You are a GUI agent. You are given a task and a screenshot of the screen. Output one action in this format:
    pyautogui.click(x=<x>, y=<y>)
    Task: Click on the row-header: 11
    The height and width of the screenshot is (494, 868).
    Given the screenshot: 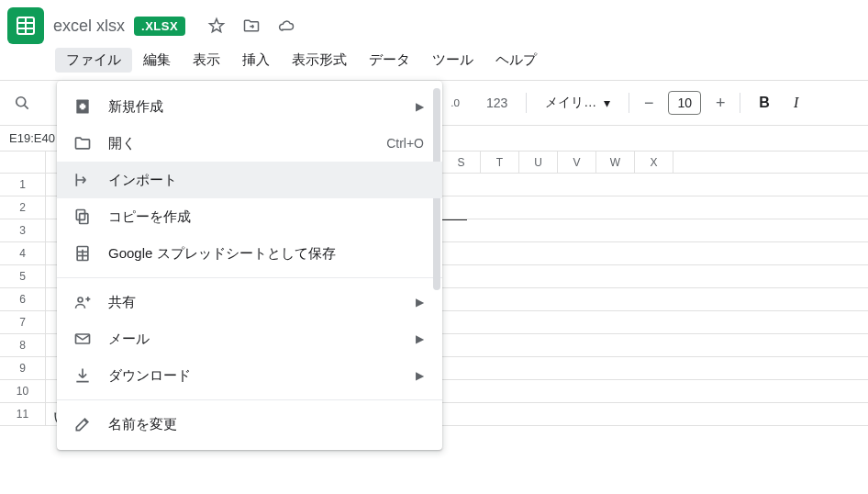 What is the action you would take?
    pyautogui.click(x=22, y=415)
    